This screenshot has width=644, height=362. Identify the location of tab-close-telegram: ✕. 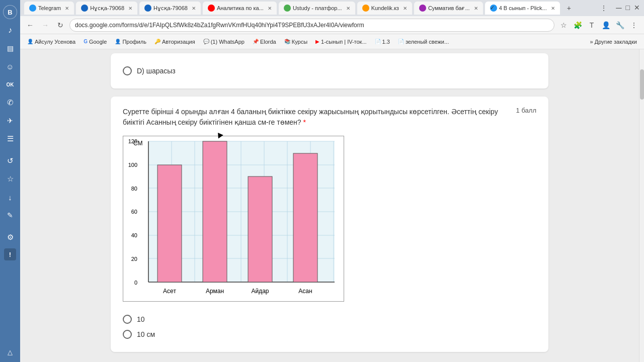
(67, 8).